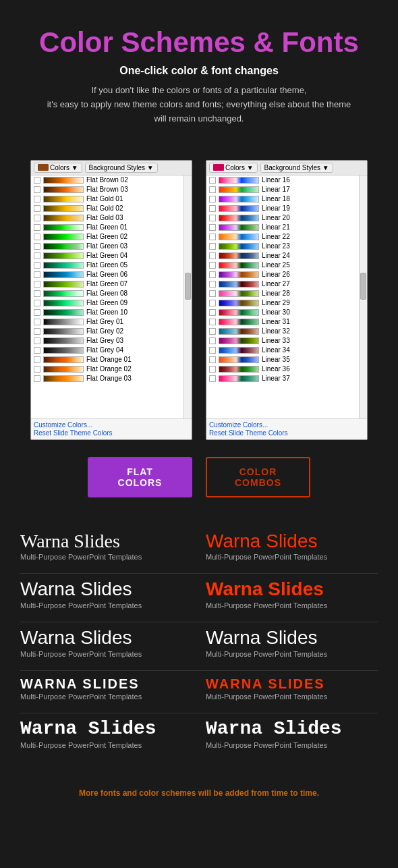  What do you see at coordinates (107, 265) in the screenshot?
I see `list-item: Flat Green 05` at bounding box center [107, 265].